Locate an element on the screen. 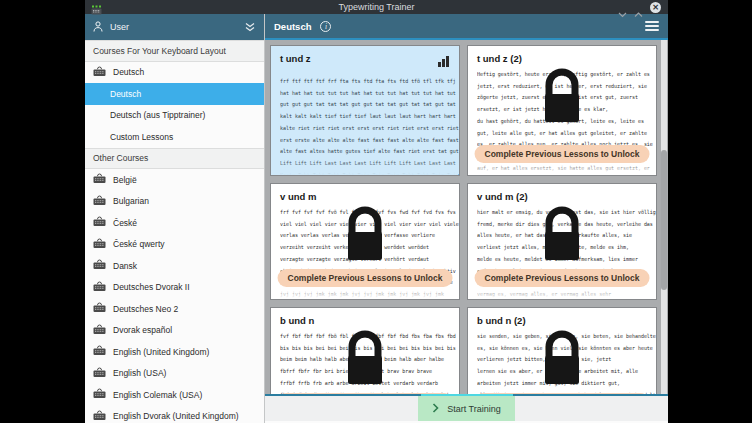 The image size is (752, 423). preview-fade is located at coordinates (365, 168).